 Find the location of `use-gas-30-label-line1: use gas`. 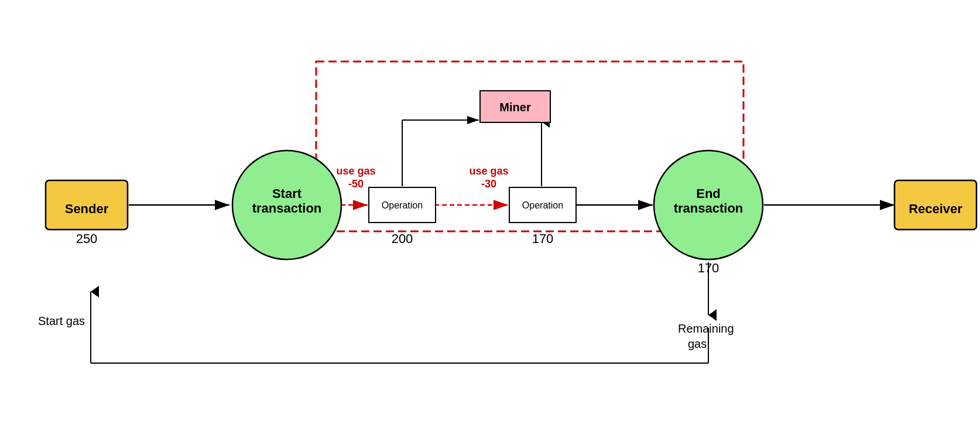

use-gas-30-label-line1: use gas is located at coordinates (488, 171).